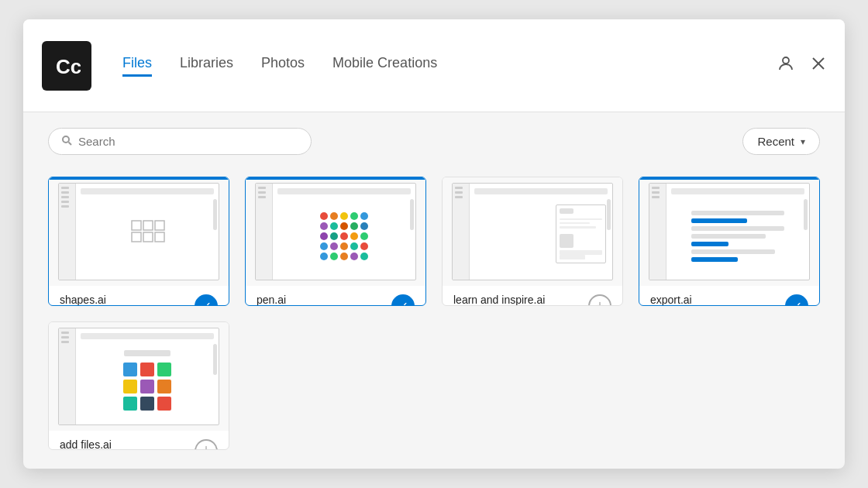 This screenshot has height=488, width=868. I want to click on tab-mobile-creations: Mobile Creations, so click(384, 66).